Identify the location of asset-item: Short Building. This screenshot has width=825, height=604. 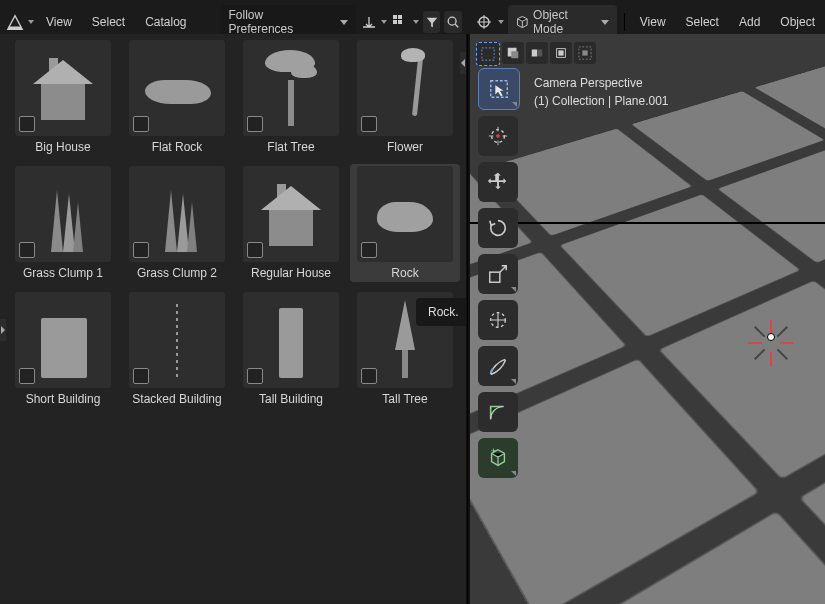
(63, 349).